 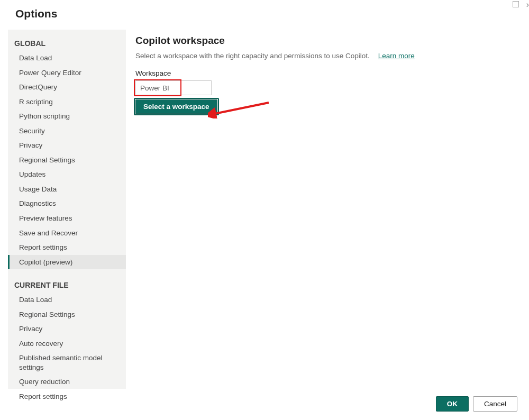 What do you see at coordinates (67, 363) in the screenshot?
I see `sidebar-item-published-semantic-model-settings: Published semantic model settings` at bounding box center [67, 363].